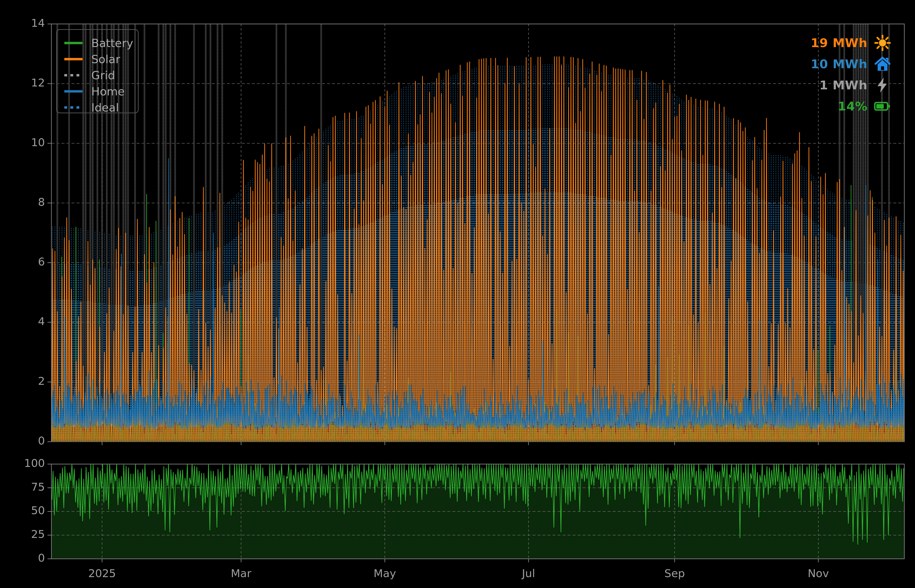 This screenshot has height=588, width=915. I want to click on legend-item-ideal: Ideal, so click(101, 108).